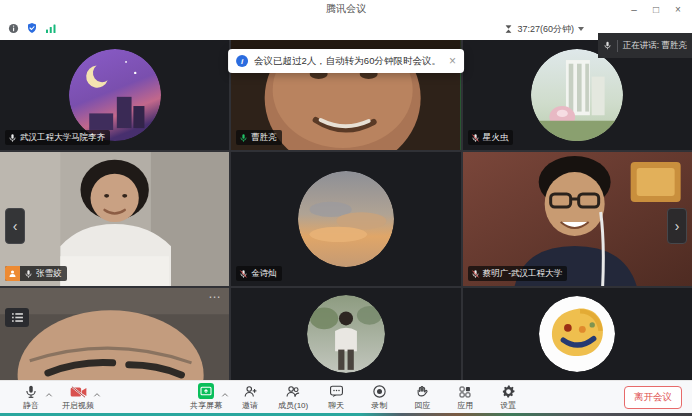 This screenshot has height=416, width=692. What do you see at coordinates (346, 9) in the screenshot?
I see `window-title: 腾讯会议` at bounding box center [346, 9].